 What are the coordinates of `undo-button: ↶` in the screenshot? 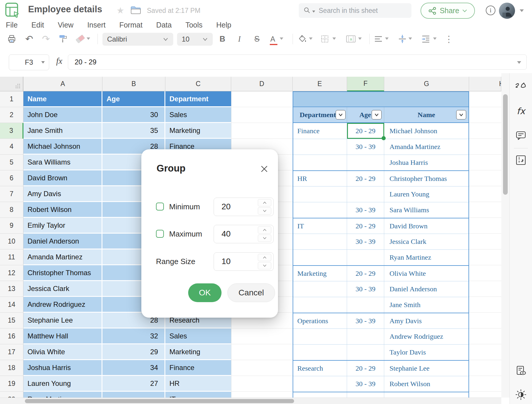 It's located at (29, 39).